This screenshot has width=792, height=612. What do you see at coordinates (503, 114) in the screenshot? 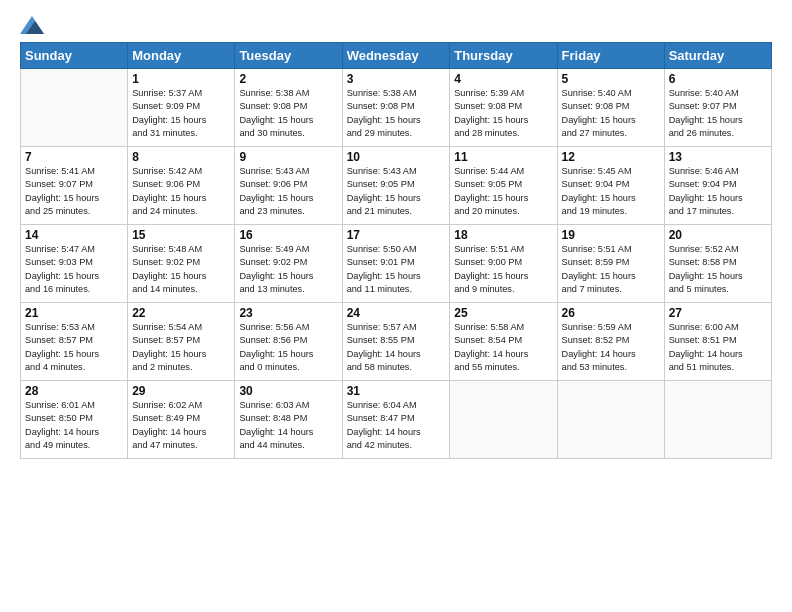
I see `cell-sun-info: Sunrise: 5:39 AM Sunset: 9:08 PM Dayligh…` at bounding box center [503, 114].